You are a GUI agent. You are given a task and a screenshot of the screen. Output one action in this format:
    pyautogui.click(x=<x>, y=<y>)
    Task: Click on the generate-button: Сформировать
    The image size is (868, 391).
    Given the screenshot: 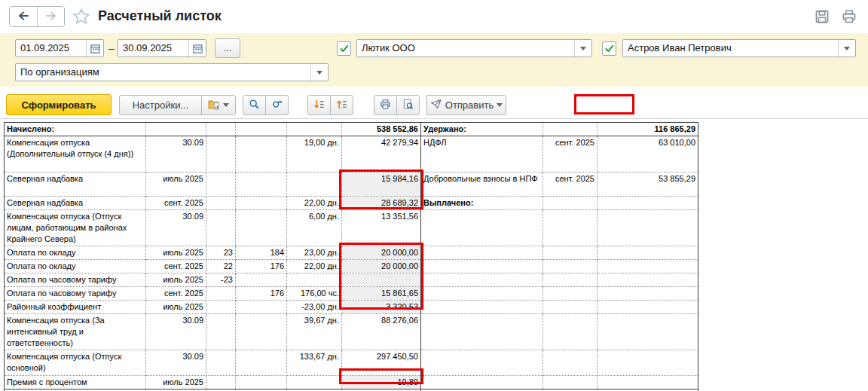 What is the action you would take?
    pyautogui.click(x=59, y=105)
    